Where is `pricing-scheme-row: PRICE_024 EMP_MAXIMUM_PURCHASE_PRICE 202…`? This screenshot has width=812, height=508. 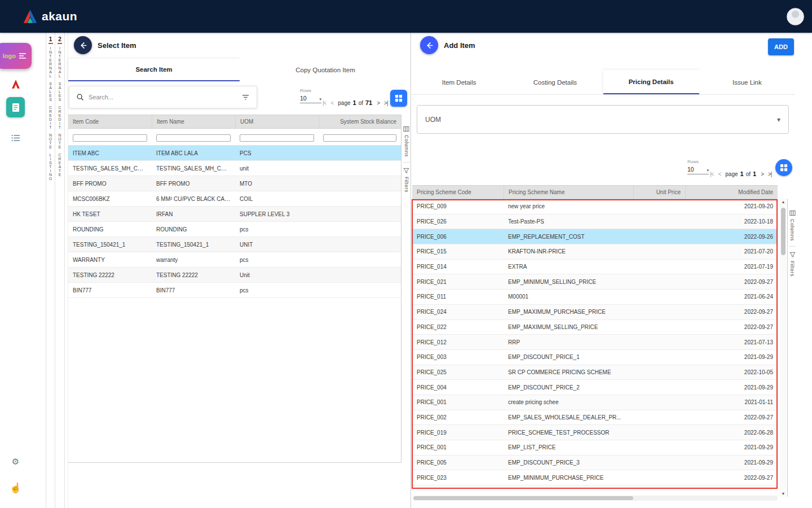
pricing-scheme-row: PRICE_024 EMP_MAXIMUM_PURCHASE_PRICE 202… is located at coordinates (595, 313).